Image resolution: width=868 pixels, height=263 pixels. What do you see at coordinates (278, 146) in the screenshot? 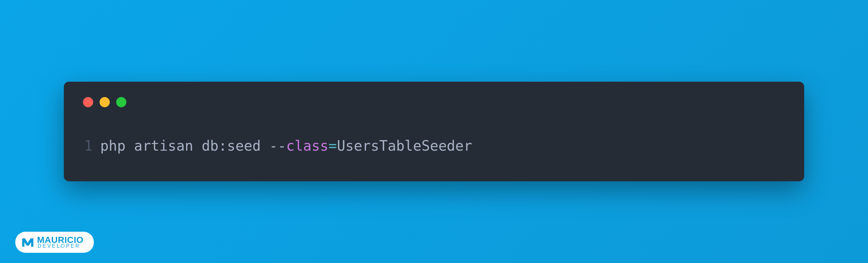
I see `code-token-dashes: --` at bounding box center [278, 146].